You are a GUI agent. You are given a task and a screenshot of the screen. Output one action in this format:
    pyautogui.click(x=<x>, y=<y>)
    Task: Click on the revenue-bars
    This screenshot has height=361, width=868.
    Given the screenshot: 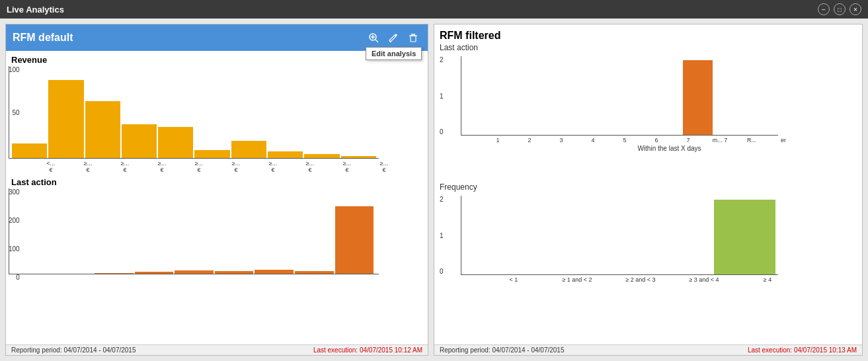 What is the action you would take?
    pyautogui.click(x=194, y=112)
    